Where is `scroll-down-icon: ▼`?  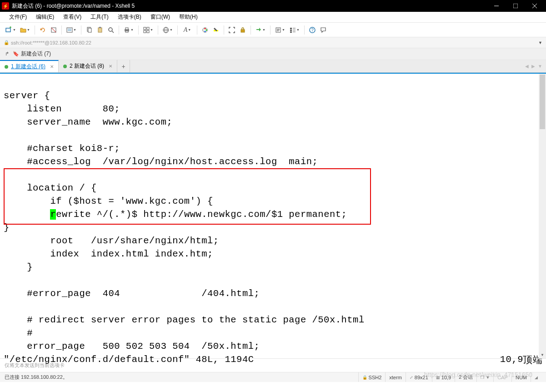
scroll-down-icon: ▼ is located at coordinates (542, 355).